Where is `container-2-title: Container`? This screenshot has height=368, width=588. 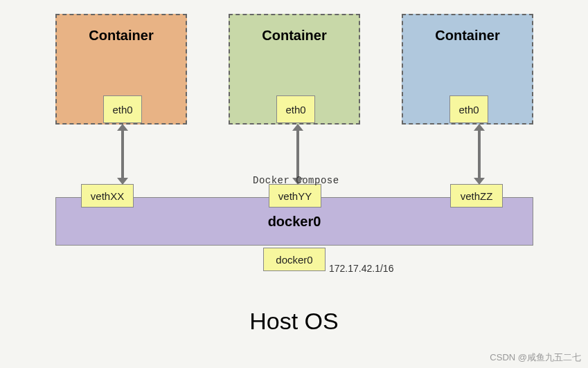 container-2-title: Container is located at coordinates (294, 36).